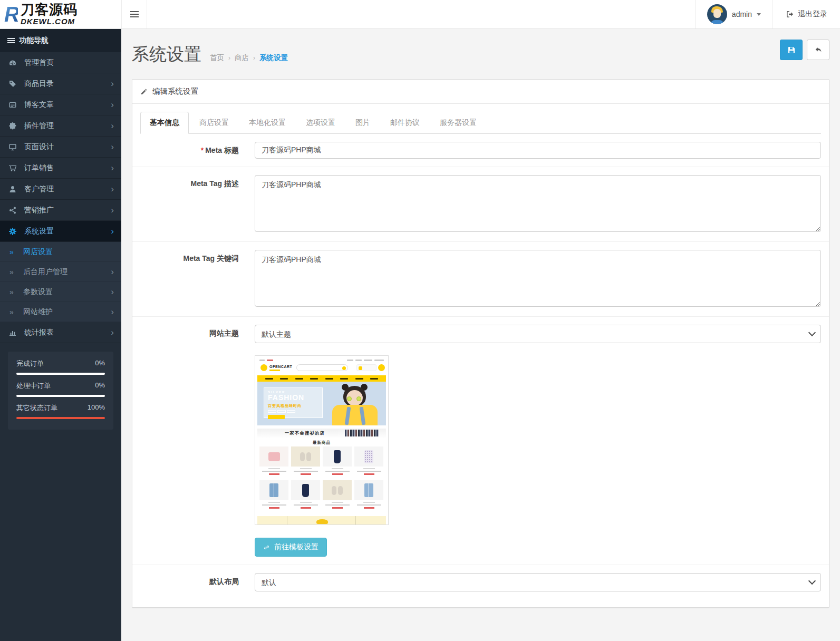 This screenshot has height=641, width=840. I want to click on store-search-bar, so click(322, 368).